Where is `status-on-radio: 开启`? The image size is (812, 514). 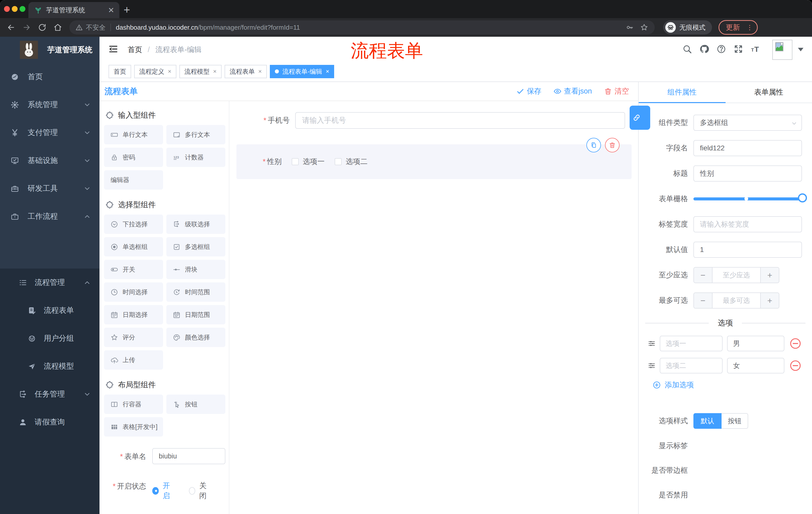
status-on-radio: 开启 is located at coordinates (164, 489).